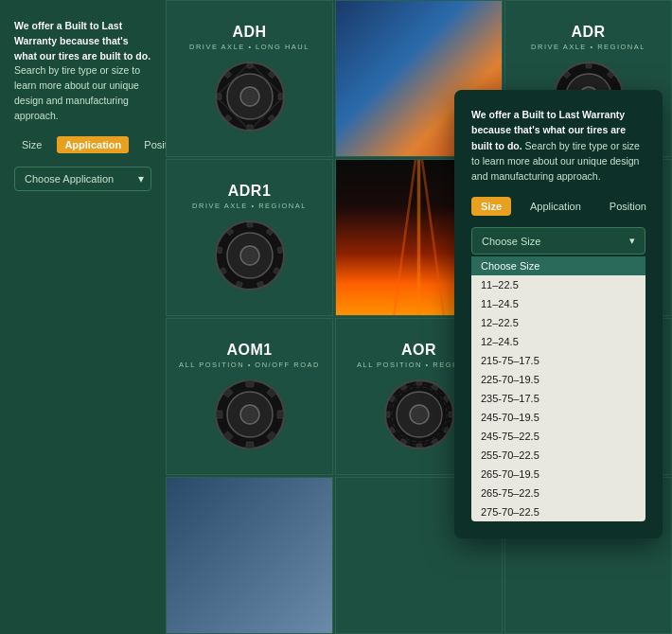 The height and width of the screenshot is (634, 672). I want to click on tire-image-aom1, so click(250, 414).